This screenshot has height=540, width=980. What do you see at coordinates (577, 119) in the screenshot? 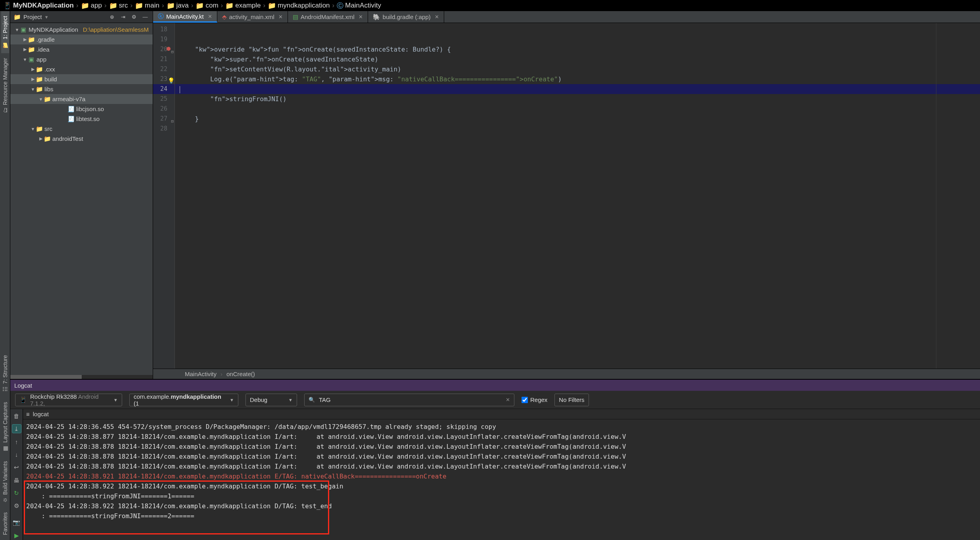
I see `code-line: }` at bounding box center [577, 119].